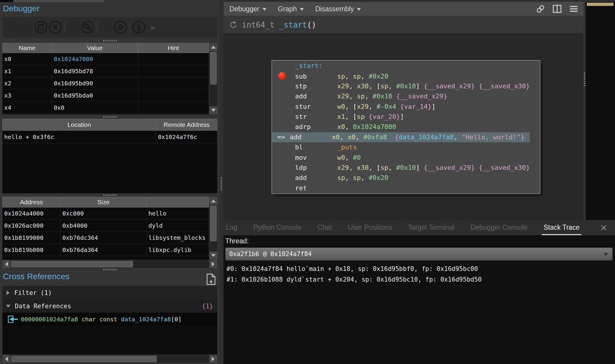 Image resolution: width=615 pixels, height=364 pixels. Describe the element at coordinates (406, 168) in the screenshot. I see `asm-line: ldpx29, x30, [sp, #0x10] {__saved_x29} {…` at that location.